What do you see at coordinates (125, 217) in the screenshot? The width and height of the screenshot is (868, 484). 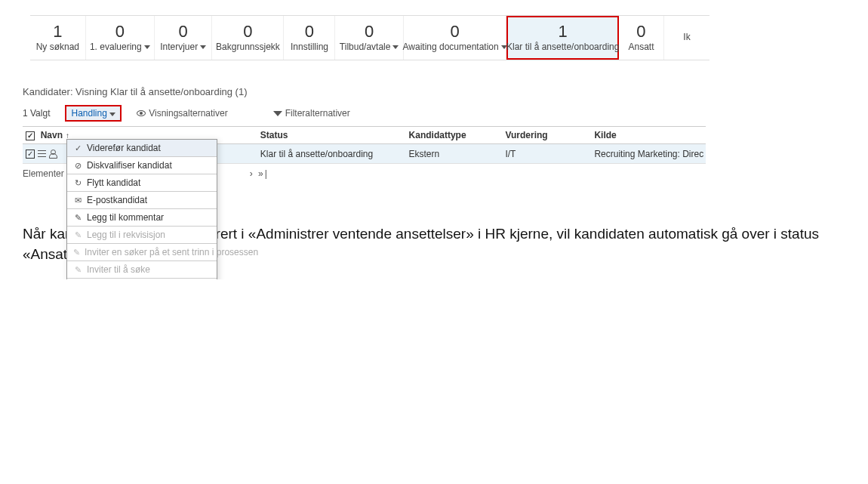 I see `menu-item-label: Legg til kommentar` at bounding box center [125, 217].